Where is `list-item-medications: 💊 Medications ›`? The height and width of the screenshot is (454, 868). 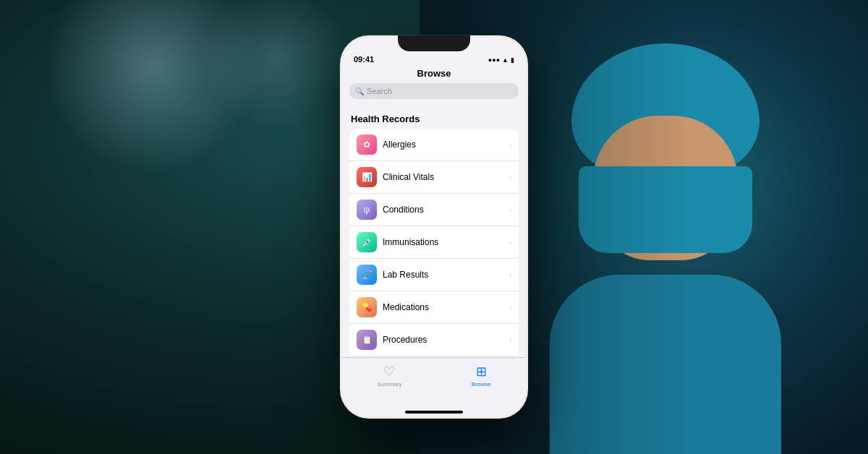
list-item-medications: 💊 Medications › is located at coordinates (434, 308).